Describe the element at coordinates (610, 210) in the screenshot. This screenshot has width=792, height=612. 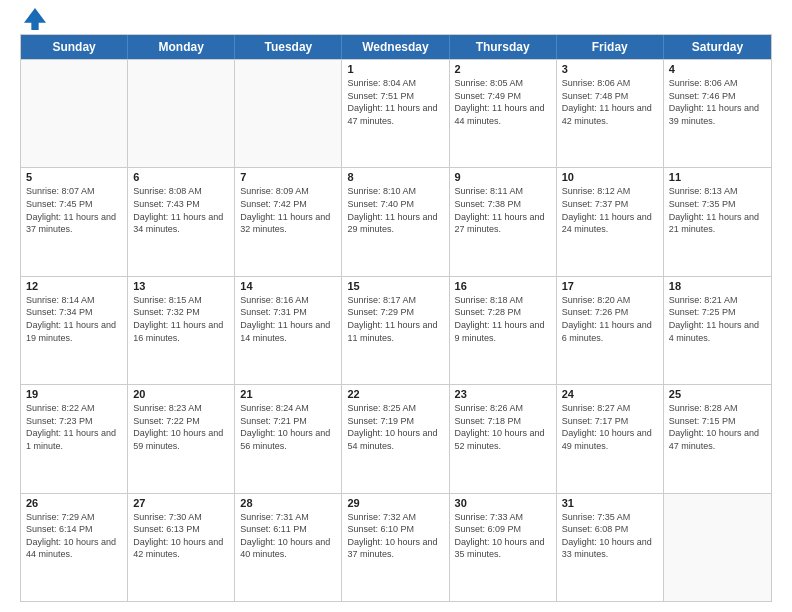
I see `day-info: Sunrise: 8:12 AM Sunset: 7:37 PM Dayligh…` at that location.